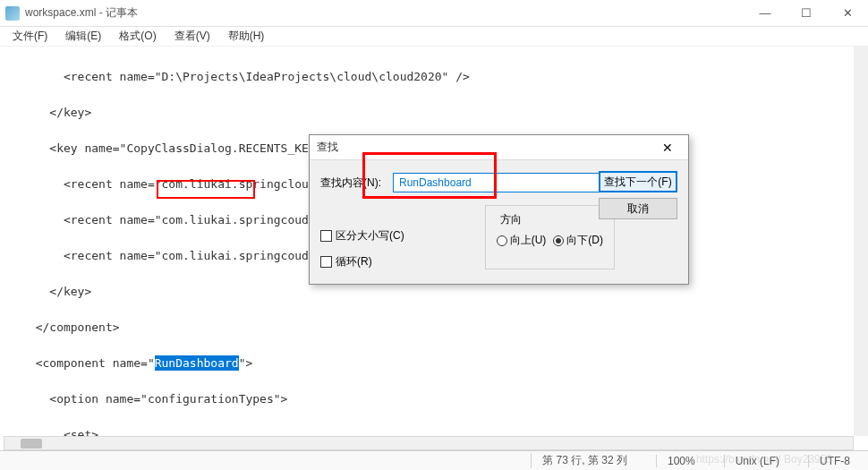  Describe the element at coordinates (847, 13) in the screenshot. I see `close-button: ✕` at that location.